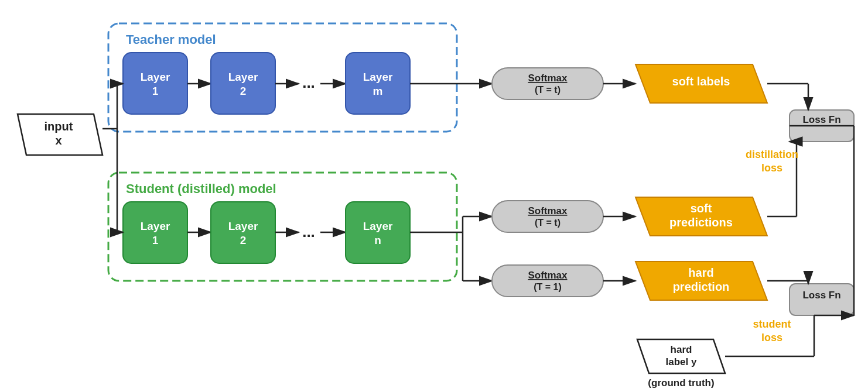 This screenshot has height=392, width=868. What do you see at coordinates (378, 240) in the screenshot?
I see `svg-text: n` at bounding box center [378, 240].